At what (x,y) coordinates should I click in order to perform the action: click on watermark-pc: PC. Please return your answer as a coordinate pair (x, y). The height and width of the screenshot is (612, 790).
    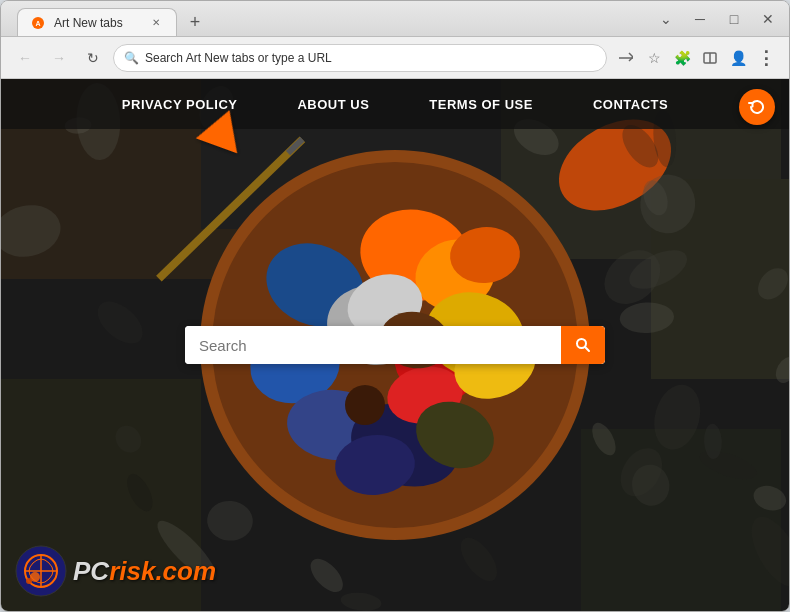
    Looking at the image, I should click on (91, 572).